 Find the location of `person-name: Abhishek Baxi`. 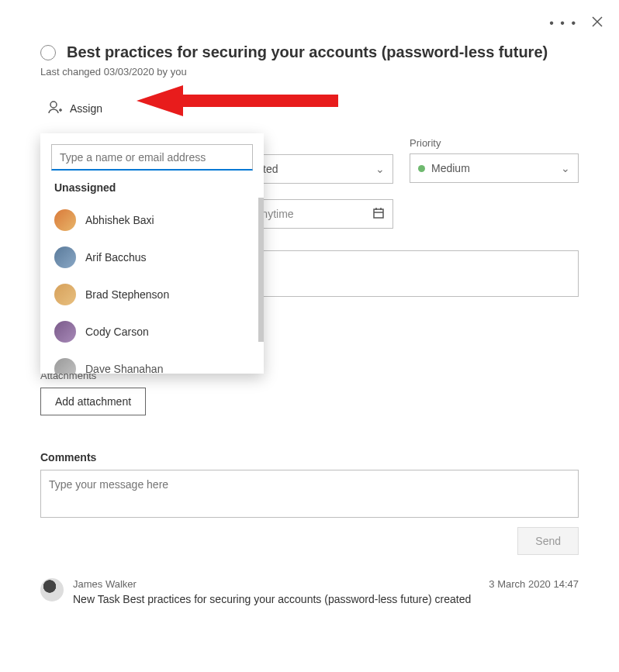

person-name: Abhishek Baxi is located at coordinates (119, 220).